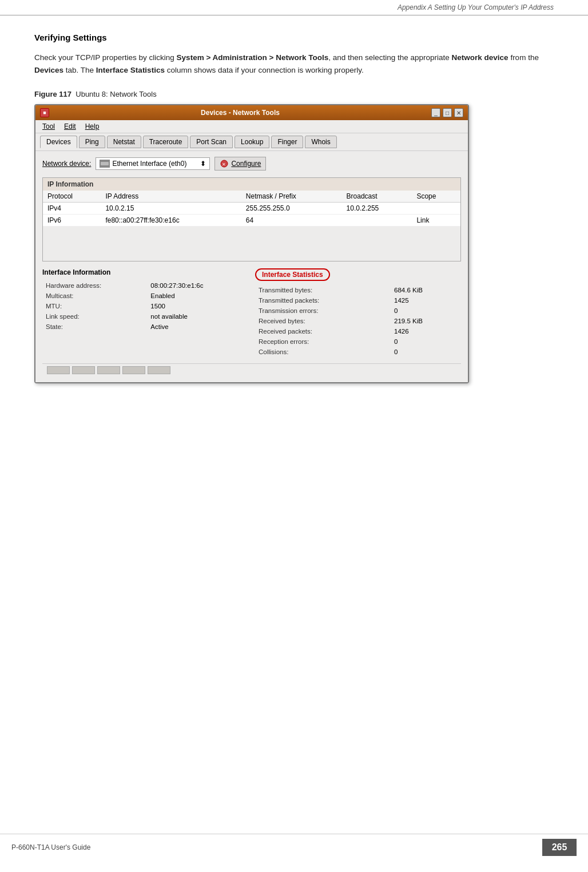 This screenshot has height=872, width=588. I want to click on menu-tool: Tool, so click(49, 126).